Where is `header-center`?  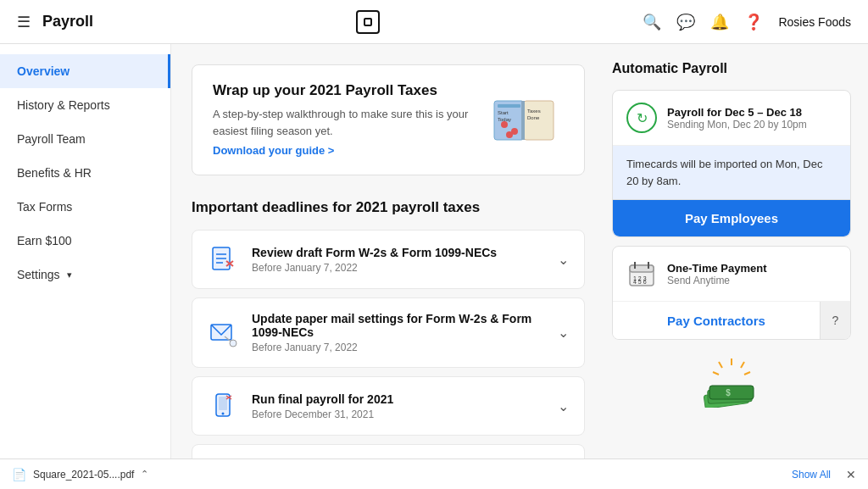
header-center is located at coordinates (368, 22).